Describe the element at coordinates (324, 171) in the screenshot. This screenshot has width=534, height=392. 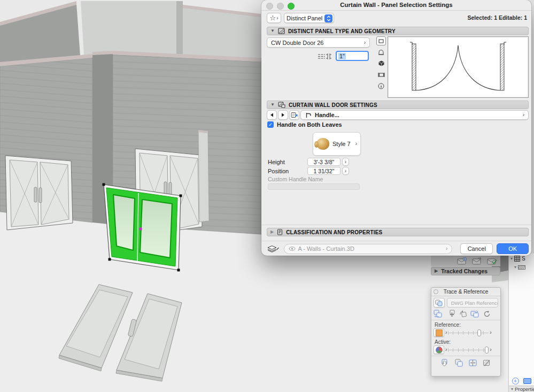
I see `position-input: 1 31/32"` at that location.